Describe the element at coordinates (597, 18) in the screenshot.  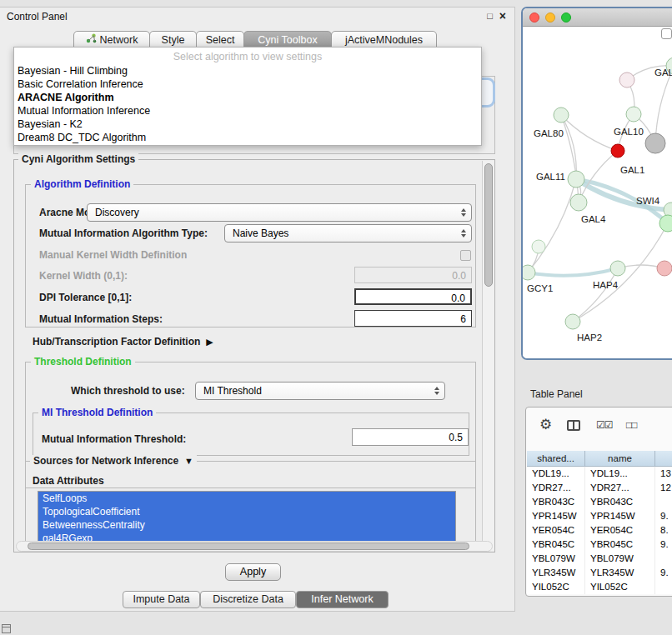
I see `network-window-titlebar` at that location.